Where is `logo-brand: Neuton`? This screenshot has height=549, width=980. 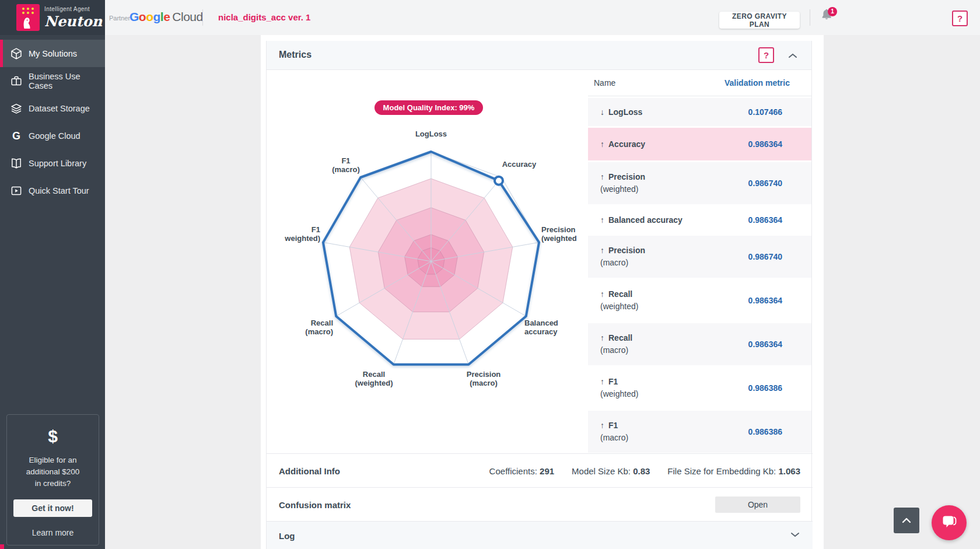
logo-brand: Neuton is located at coordinates (74, 21).